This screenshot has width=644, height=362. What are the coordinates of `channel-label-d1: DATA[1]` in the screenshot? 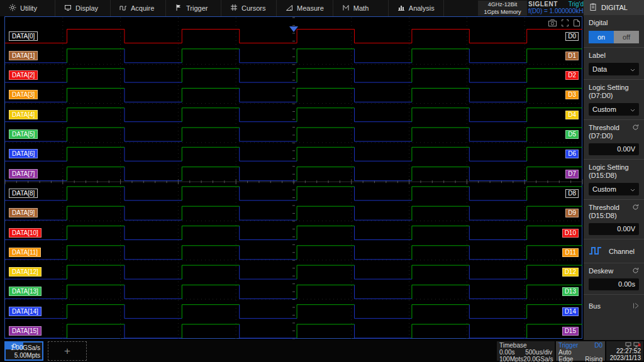 It's located at (23, 55).